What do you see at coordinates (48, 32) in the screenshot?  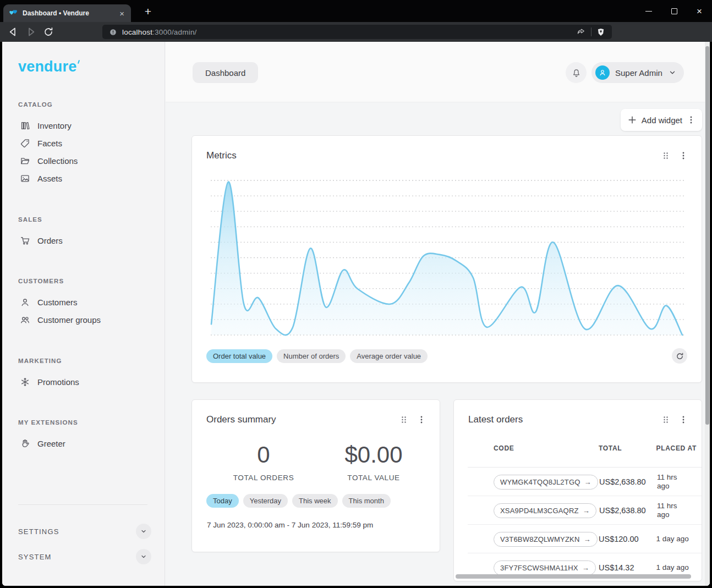 I see `reload-icon` at bounding box center [48, 32].